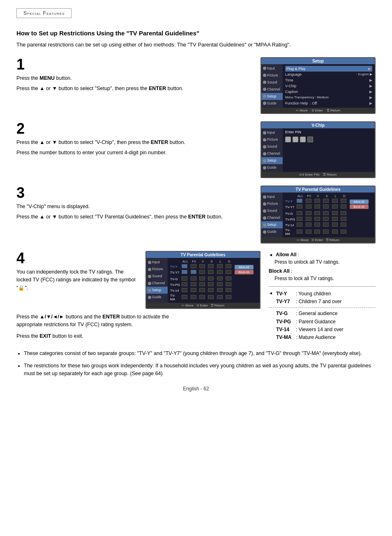 The image size is (392, 536). What do you see at coordinates (272, 86) in the screenshot?
I see `tv-sidebar-1: Input Picture Sound Channel Setup Guide` at bounding box center [272, 86].